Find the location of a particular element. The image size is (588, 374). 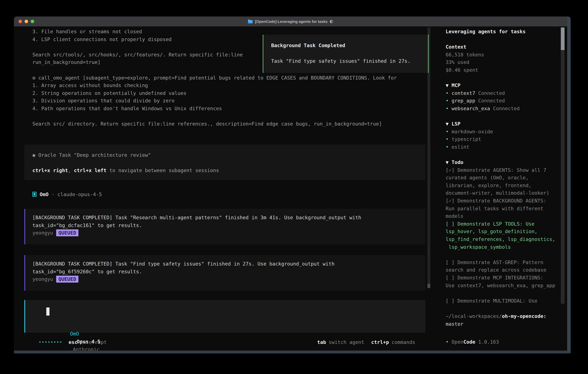

text-line: [ ] Demonstrate MULTIMODAL: Use is located at coordinates (503, 301).